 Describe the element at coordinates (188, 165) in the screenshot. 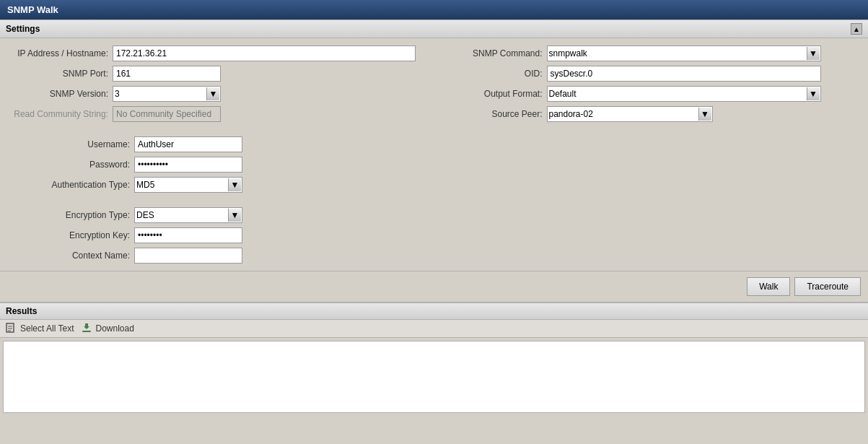

I see `password-input` at that location.